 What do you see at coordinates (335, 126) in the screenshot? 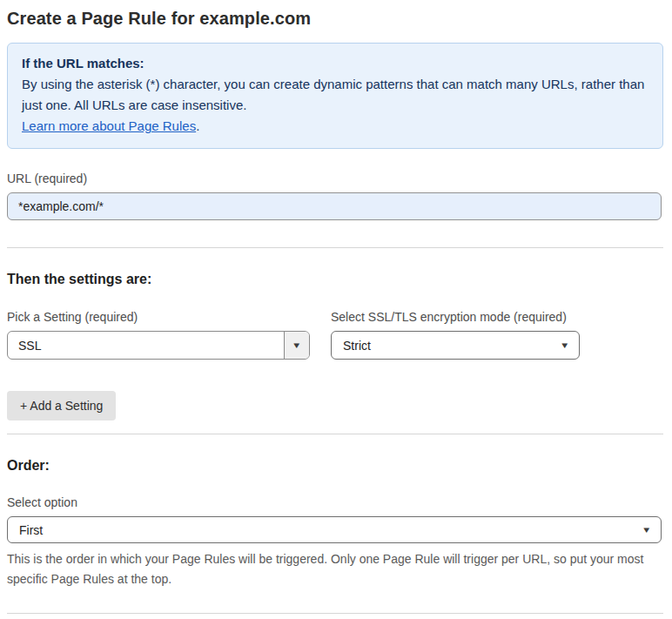
I see `info-box-link-row: Learn more about Page Rules.` at bounding box center [335, 126].